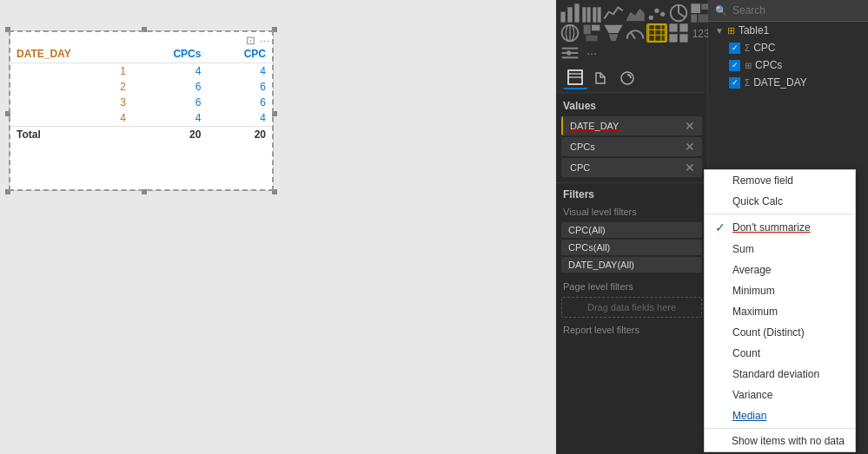  What do you see at coordinates (275, 192) in the screenshot?
I see `resize-handle-br` at bounding box center [275, 192].